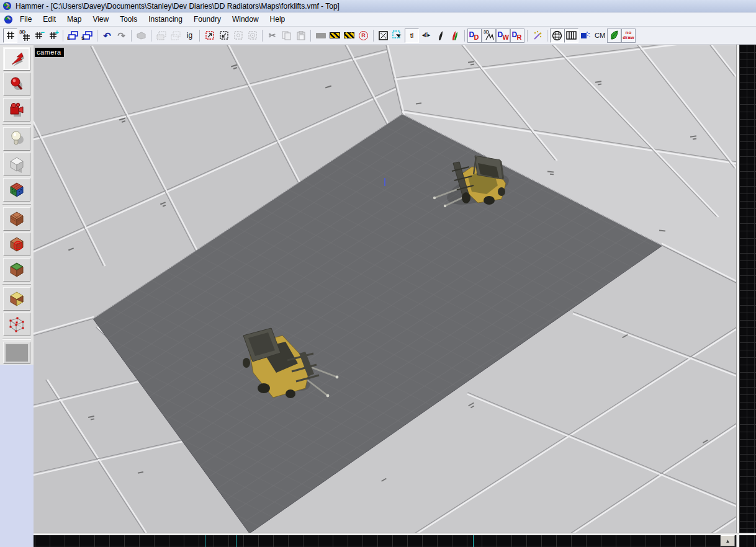 The height and width of the screenshot is (547, 756). What do you see at coordinates (142, 36) in the screenshot?
I see `carve-button` at bounding box center [142, 36].